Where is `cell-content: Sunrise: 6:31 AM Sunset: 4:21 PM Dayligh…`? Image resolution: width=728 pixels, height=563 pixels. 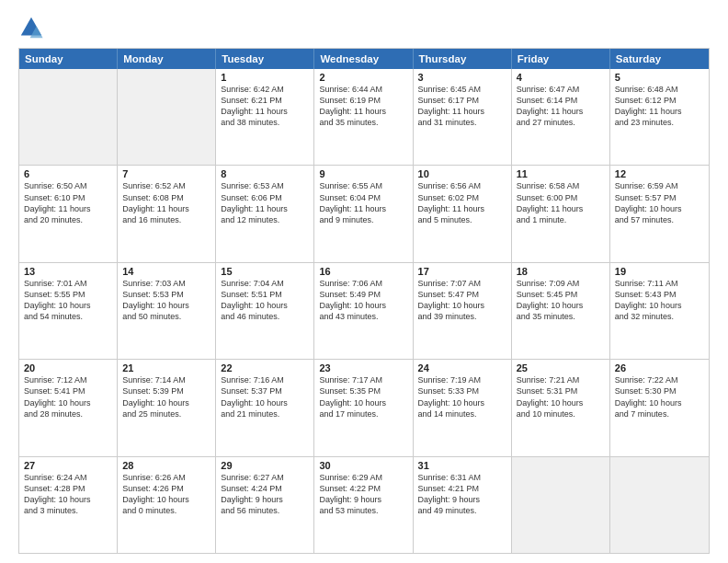 cell-content: Sunrise: 6:31 AM Sunset: 4:21 PM Dayligh… is located at coordinates (462, 495).